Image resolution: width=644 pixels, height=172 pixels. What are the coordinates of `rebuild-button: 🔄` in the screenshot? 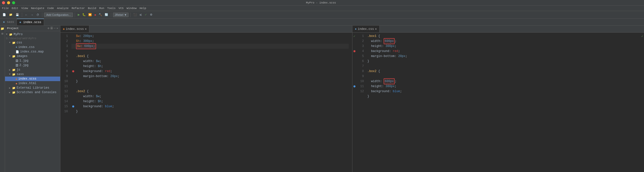 It's located at (106, 15).